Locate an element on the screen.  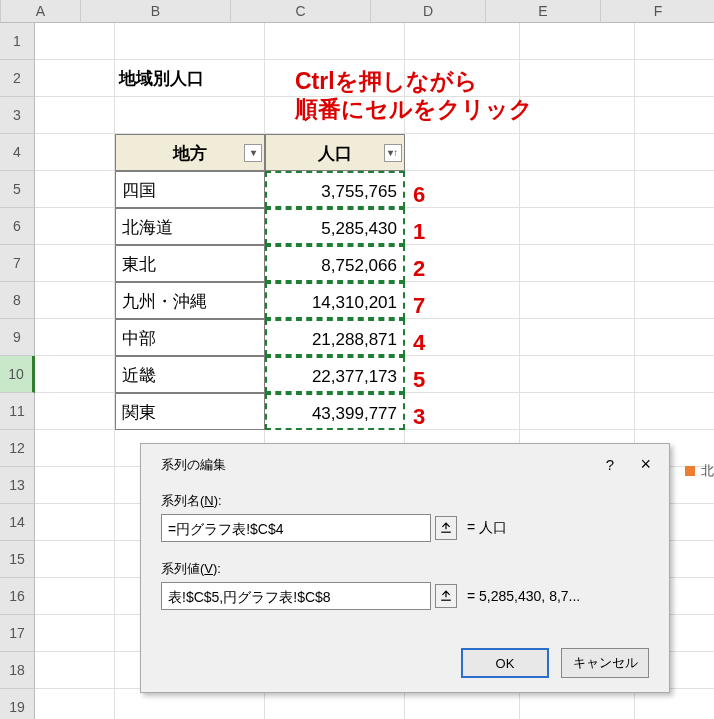
row-header-14: 14 is located at coordinates (18, 522).